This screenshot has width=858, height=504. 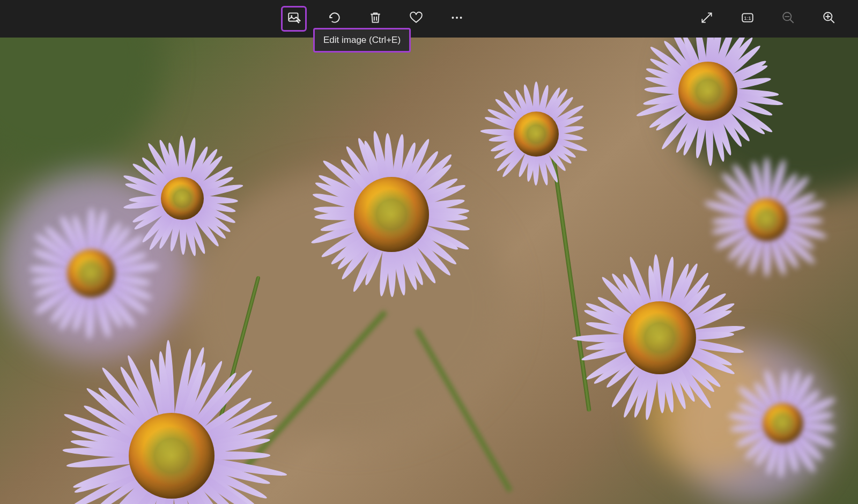 I want to click on zoom-out-button, so click(x=788, y=19).